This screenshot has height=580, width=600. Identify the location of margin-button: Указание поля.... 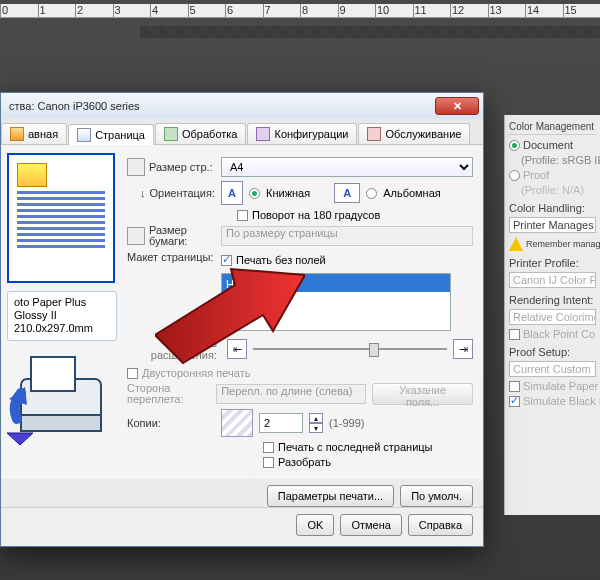
(422, 394).